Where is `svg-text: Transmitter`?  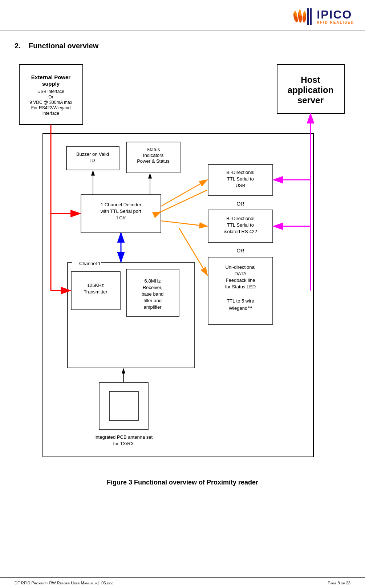
svg-text: Transmitter is located at coordinates (96, 292).